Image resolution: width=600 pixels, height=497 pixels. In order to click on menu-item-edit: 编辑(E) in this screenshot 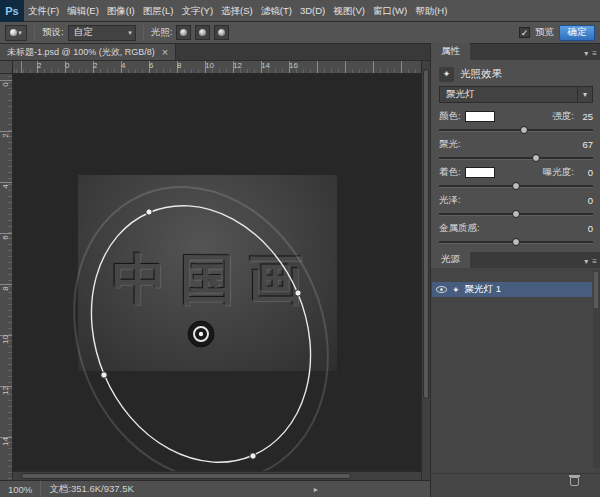, I will do `click(83, 10)`.